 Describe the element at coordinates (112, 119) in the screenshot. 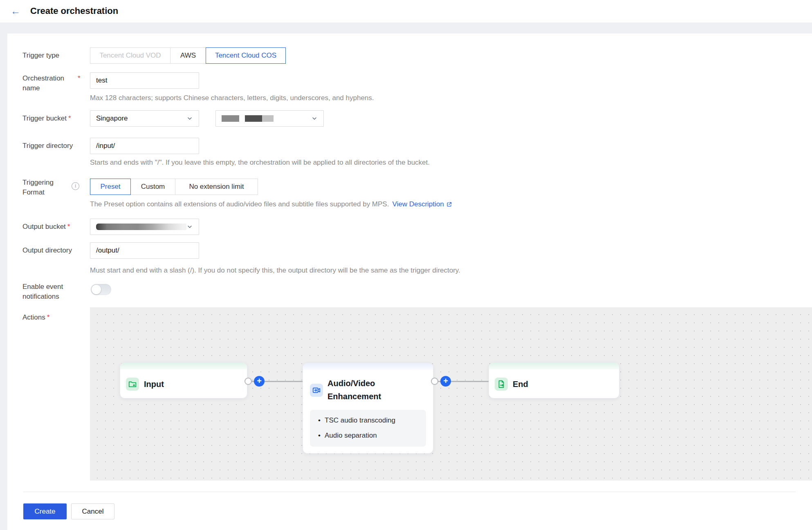

I see `trigger-bucket-region-value: Singapore` at that location.